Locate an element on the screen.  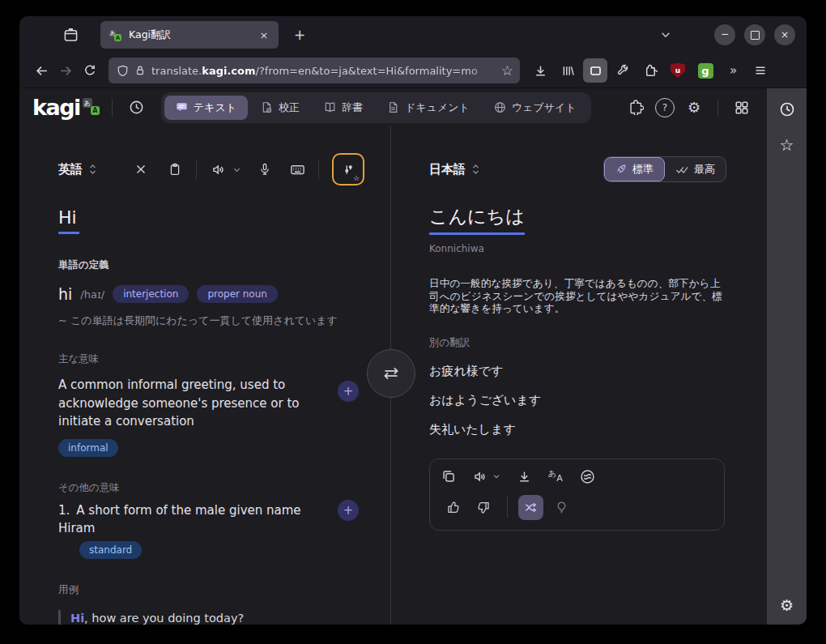
tab-document: ドキュメント is located at coordinates (428, 108).